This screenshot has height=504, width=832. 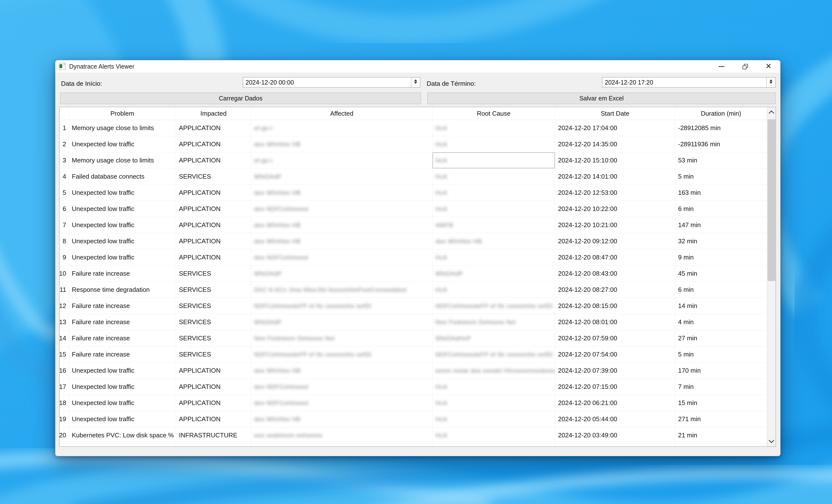 I want to click on table-row: 20 Kubernetes PVC: Low disk space % INFR…, so click(x=413, y=435).